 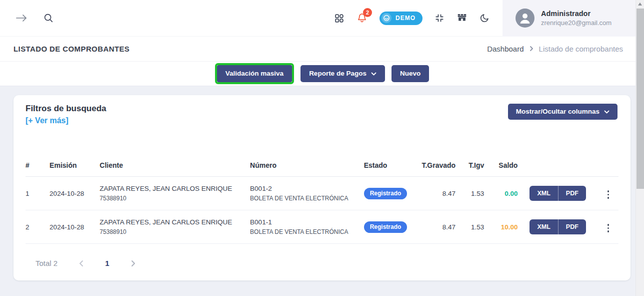 I want to click on row-num: 2, so click(x=38, y=227).